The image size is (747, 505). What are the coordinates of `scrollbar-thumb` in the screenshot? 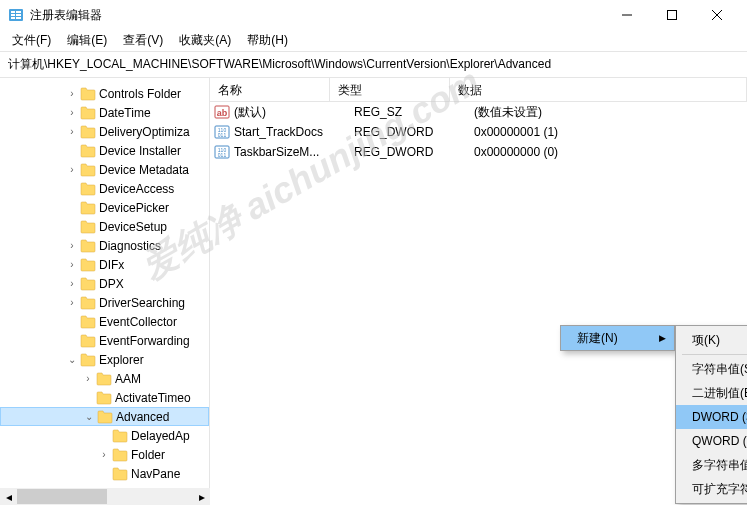 It's located at (62, 496).